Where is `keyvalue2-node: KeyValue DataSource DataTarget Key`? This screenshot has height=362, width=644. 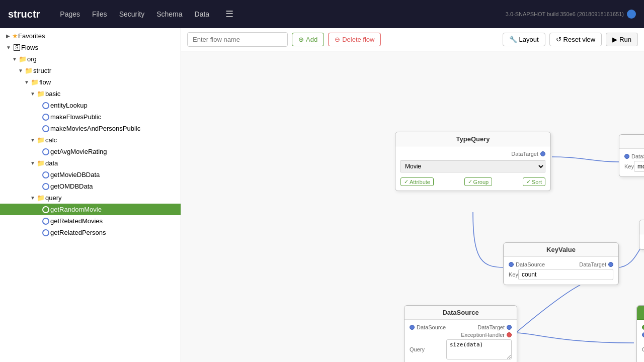
keyvalue2-node: KeyValue DataSource DataTarget Key is located at coordinates (561, 263).